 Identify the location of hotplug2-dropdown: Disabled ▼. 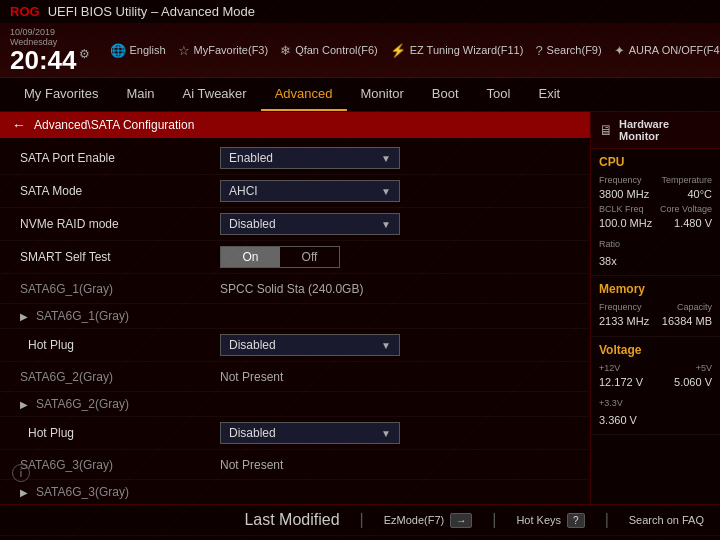
(310, 433).